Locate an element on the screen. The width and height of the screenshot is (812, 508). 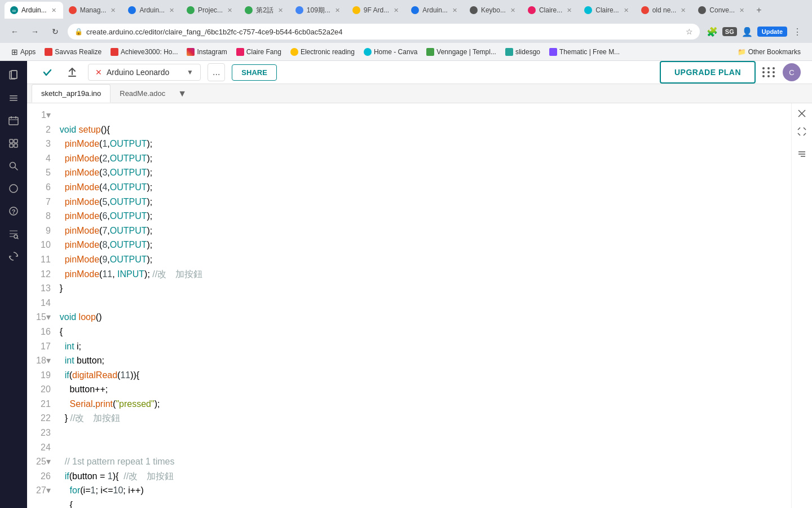
bookmark-thematic: Thematic | Free M... is located at coordinates (584, 52).